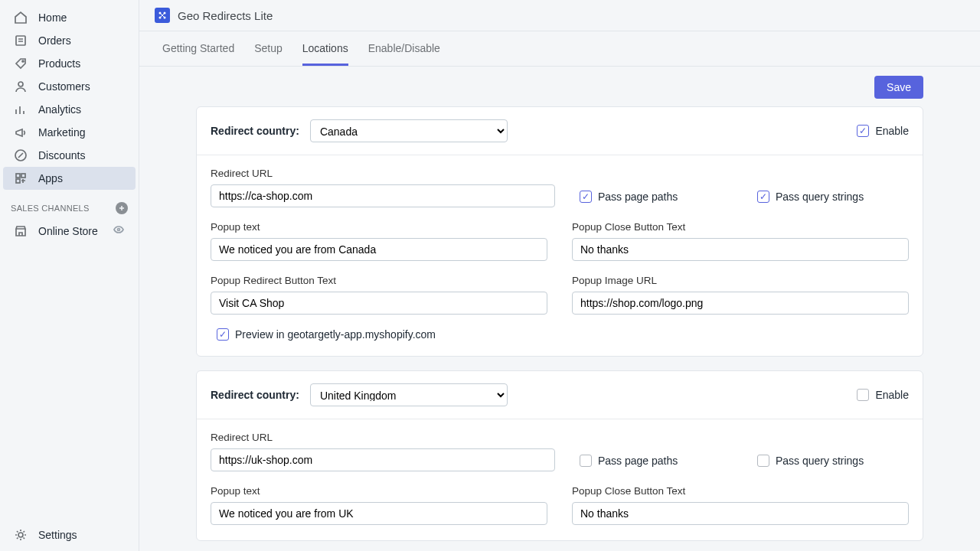 This screenshot has width=980, height=551. I want to click on app-logo-icon, so click(162, 15).